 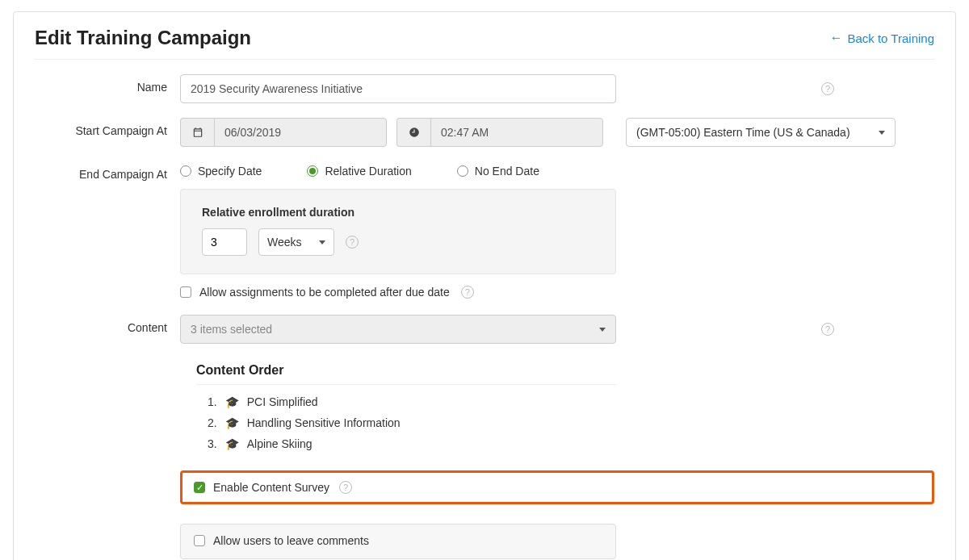 What do you see at coordinates (557, 423) in the screenshot?
I see `content-item: 2. 🎓 Handling Sensitive Information` at bounding box center [557, 423].